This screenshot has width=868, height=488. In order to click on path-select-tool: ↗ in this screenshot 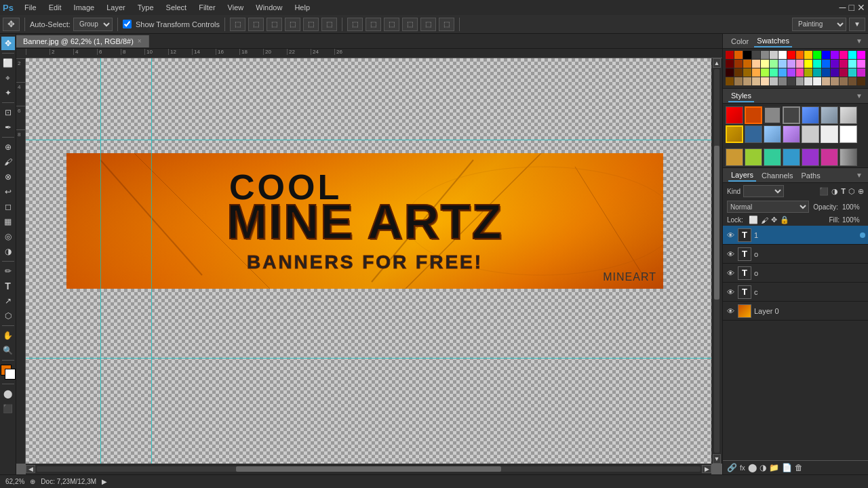, I will do `click(8, 301)`.